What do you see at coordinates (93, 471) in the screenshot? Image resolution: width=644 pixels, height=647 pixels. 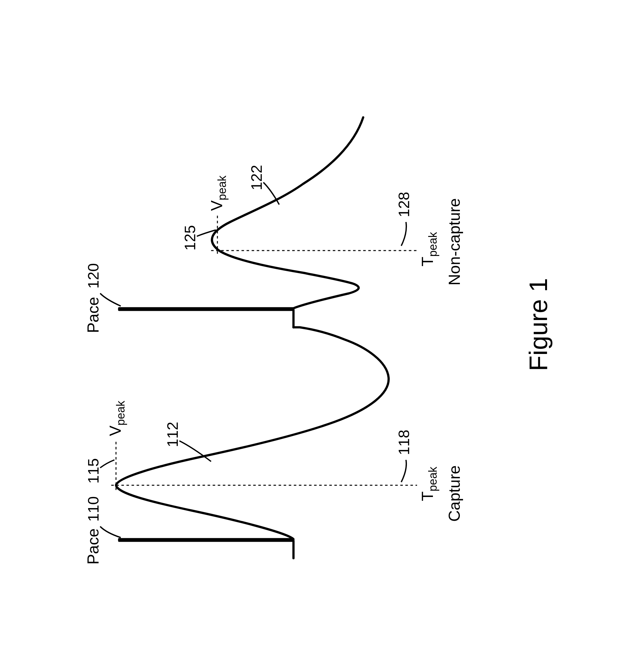 I see `ref-115: 115` at bounding box center [93, 471].